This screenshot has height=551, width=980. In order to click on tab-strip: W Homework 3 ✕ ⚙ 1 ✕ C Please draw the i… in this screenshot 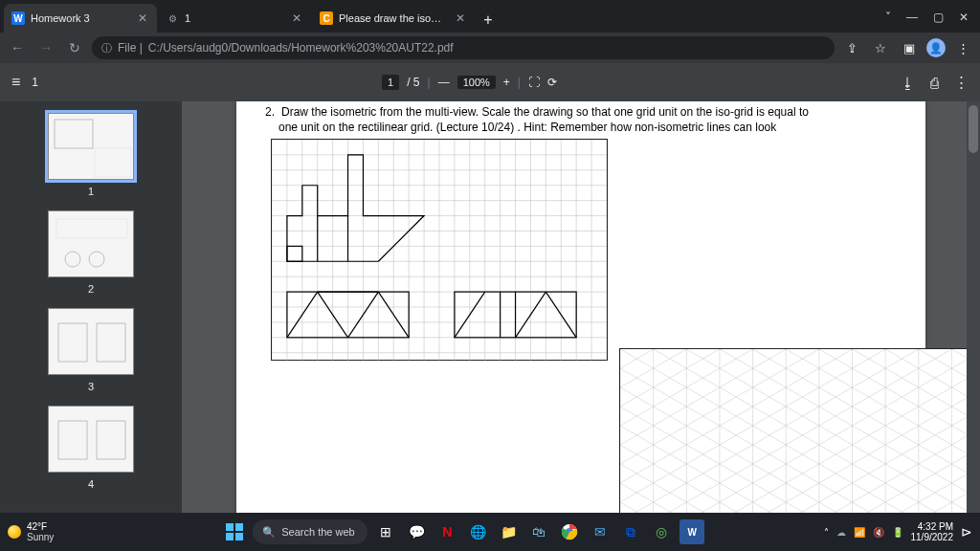, I will do `click(436, 17)`.